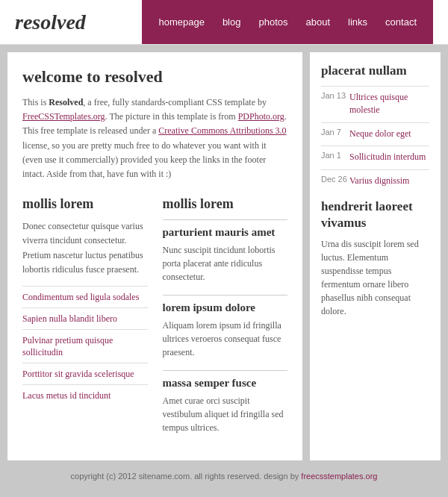 This screenshot has width=448, height=497. What do you see at coordinates (66, 396) in the screenshot?
I see `left-link-5: Lacus metus id tincidunt` at bounding box center [66, 396].